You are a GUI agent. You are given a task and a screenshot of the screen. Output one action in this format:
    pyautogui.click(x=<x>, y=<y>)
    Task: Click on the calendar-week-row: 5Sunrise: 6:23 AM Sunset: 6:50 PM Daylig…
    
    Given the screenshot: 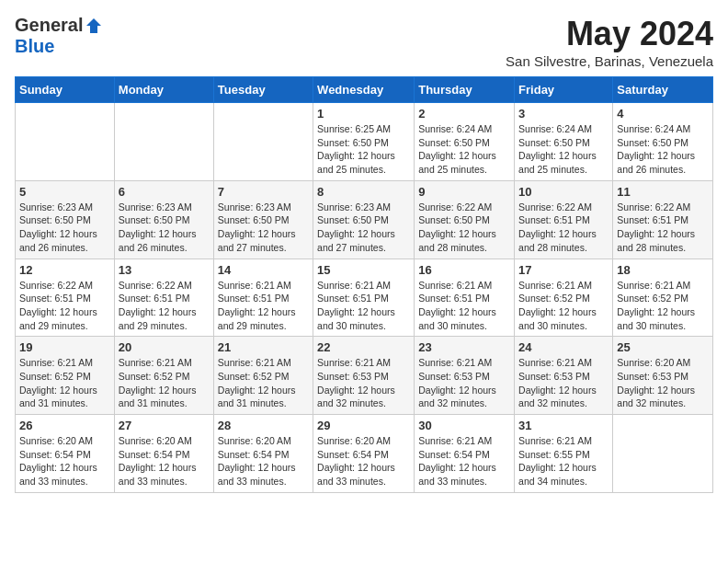 What is the action you would take?
    pyautogui.click(x=364, y=219)
    